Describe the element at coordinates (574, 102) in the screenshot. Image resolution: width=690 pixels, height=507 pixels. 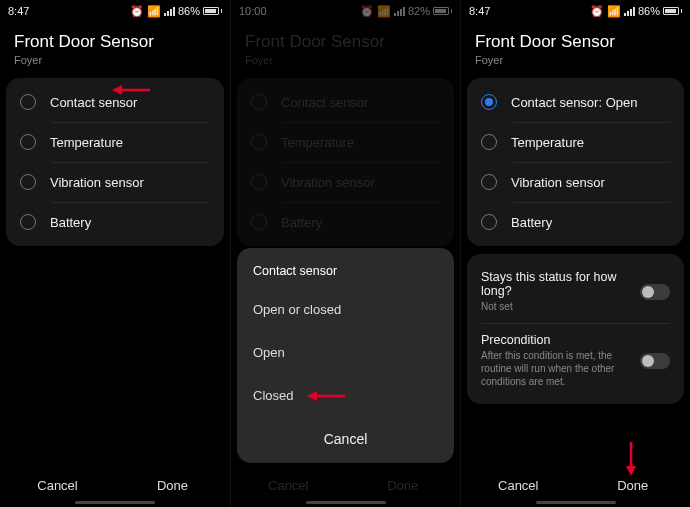
I see `option-label: Contact sensor: Open` at that location.